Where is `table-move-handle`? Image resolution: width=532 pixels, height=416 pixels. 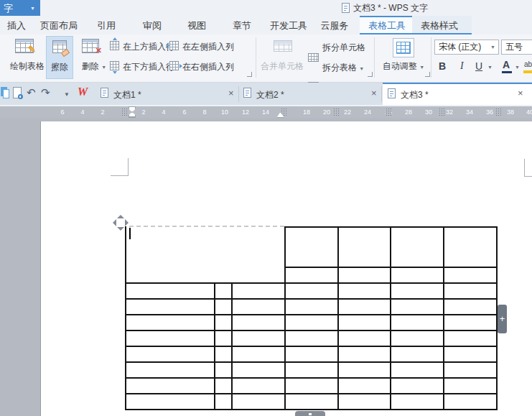
table-move-handle is located at coordinates (121, 223).